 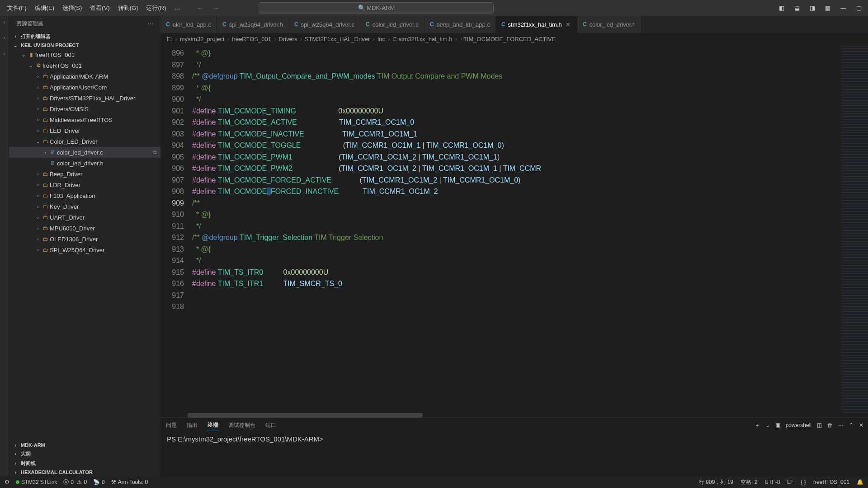 What do you see at coordinates (392, 24) in the screenshot?
I see `editor-tab: Ccolor_led_driver.c` at bounding box center [392, 24].